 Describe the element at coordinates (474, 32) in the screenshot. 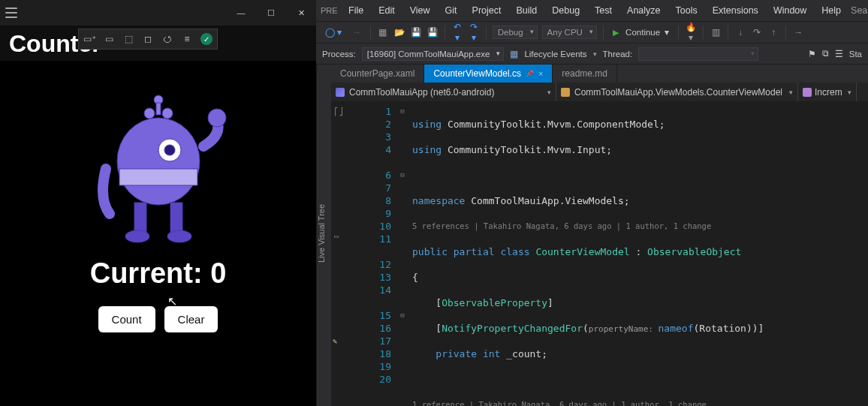

I see `redo-icon: ↷ ▾` at that location.